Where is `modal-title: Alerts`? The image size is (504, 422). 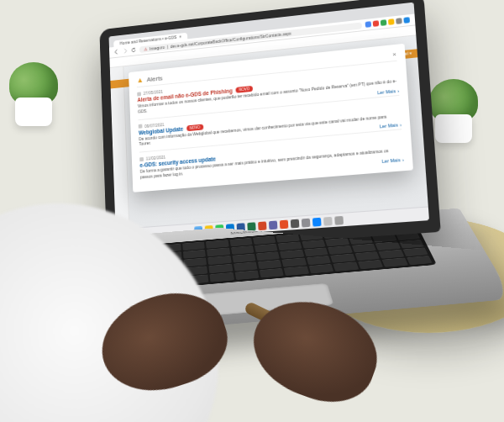
modal-title: Alerts is located at coordinates (155, 79).